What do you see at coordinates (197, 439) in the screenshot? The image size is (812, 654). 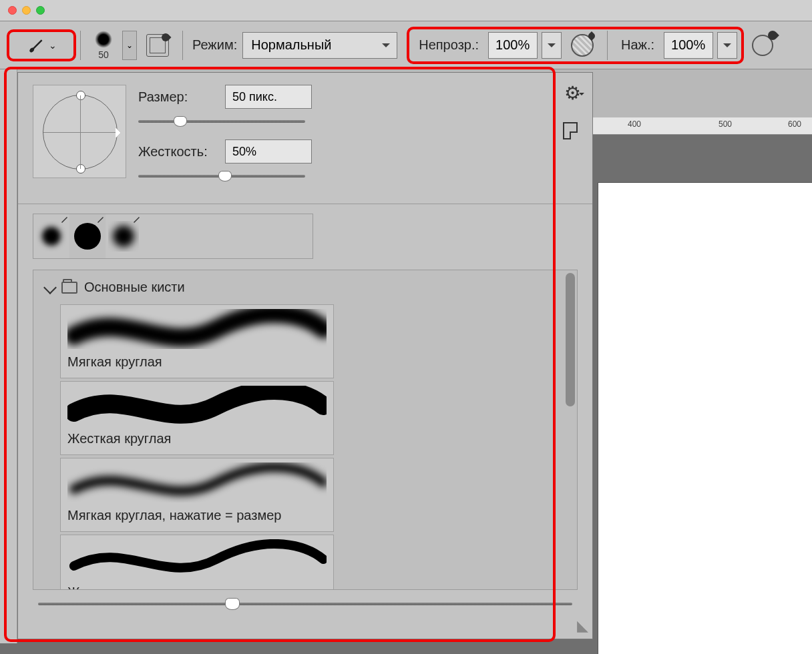 I see `preset-label: Жесткая круглая` at bounding box center [197, 439].